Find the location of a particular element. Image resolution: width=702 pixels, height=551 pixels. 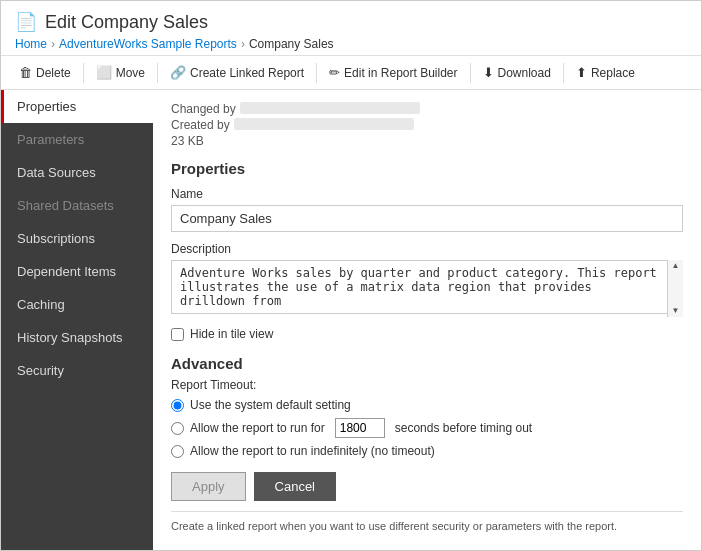

delete-icon: 🗑 is located at coordinates (26, 72).